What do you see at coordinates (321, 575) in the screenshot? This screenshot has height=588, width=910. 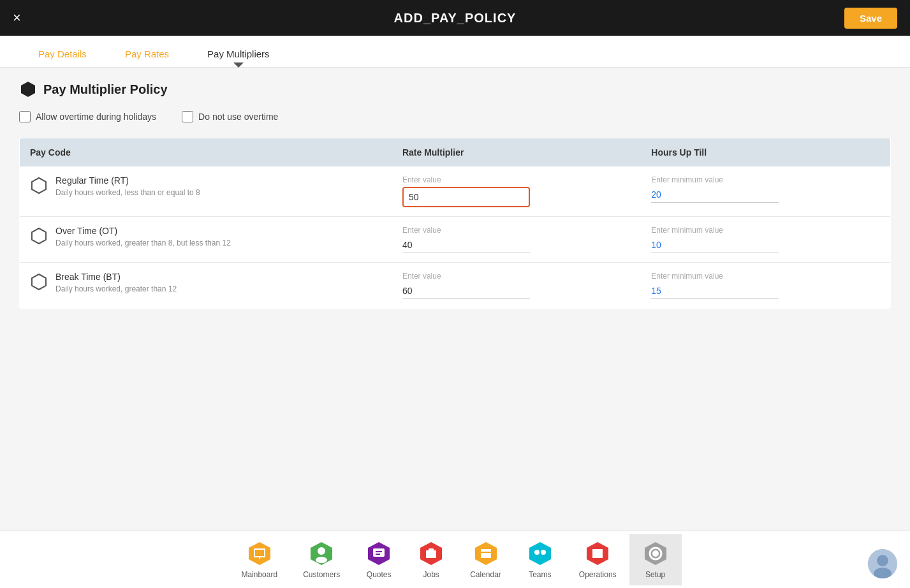 I see `nav-label-customers: Customers` at bounding box center [321, 575].